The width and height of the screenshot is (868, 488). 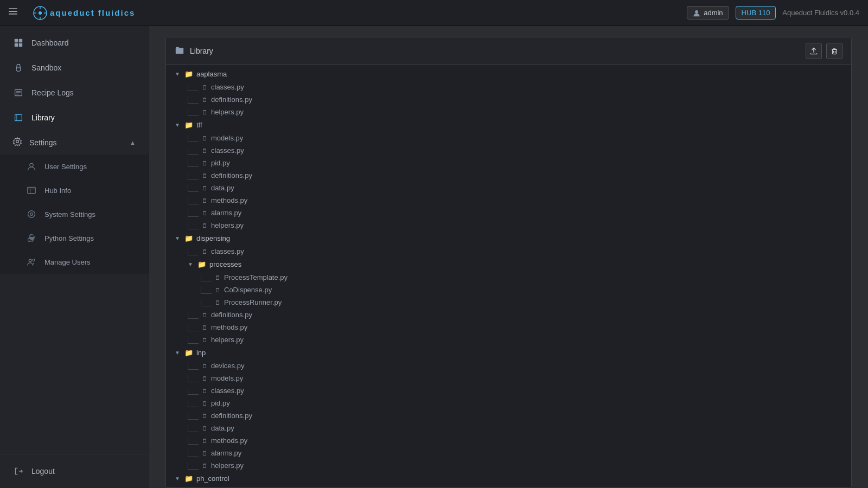 I want to click on dashboard-label: Dashboard, so click(x=50, y=43).